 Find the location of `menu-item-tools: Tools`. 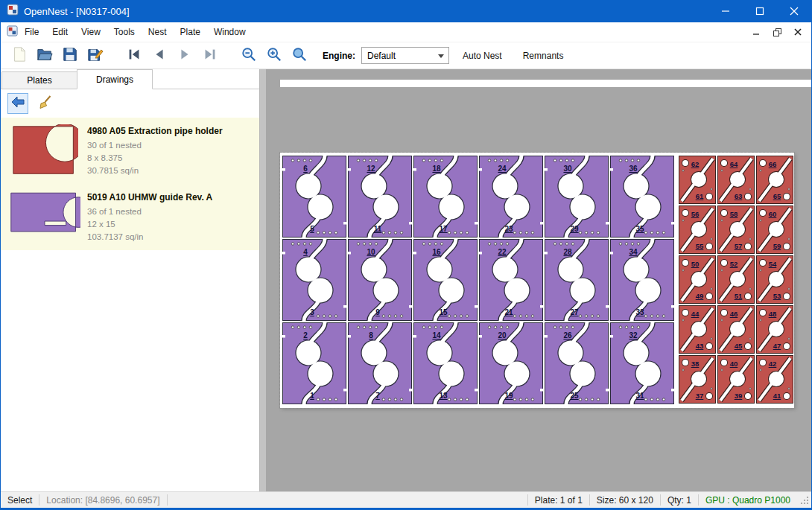

menu-item-tools: Tools is located at coordinates (124, 32).